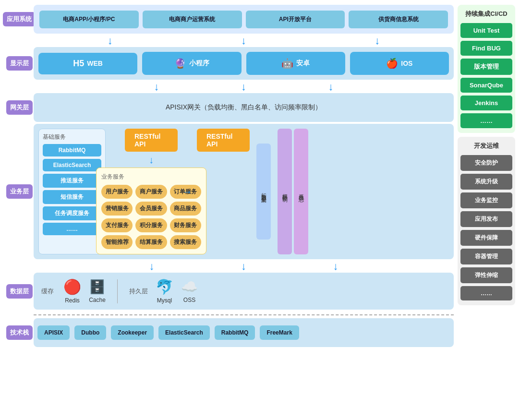 The width and height of the screenshot is (520, 420). Describe the element at coordinates (48, 291) in the screenshot. I see `cache-label: 缓存` at that location.